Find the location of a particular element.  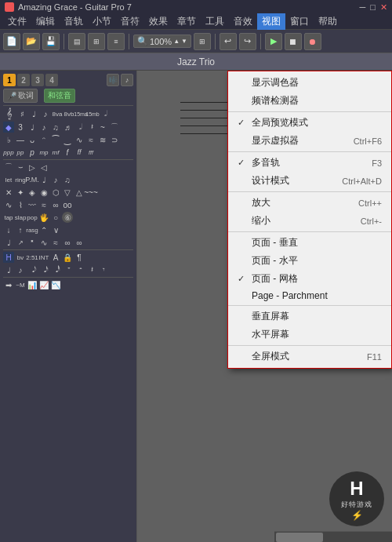

sym-pop: pop is located at coordinates (32, 217).